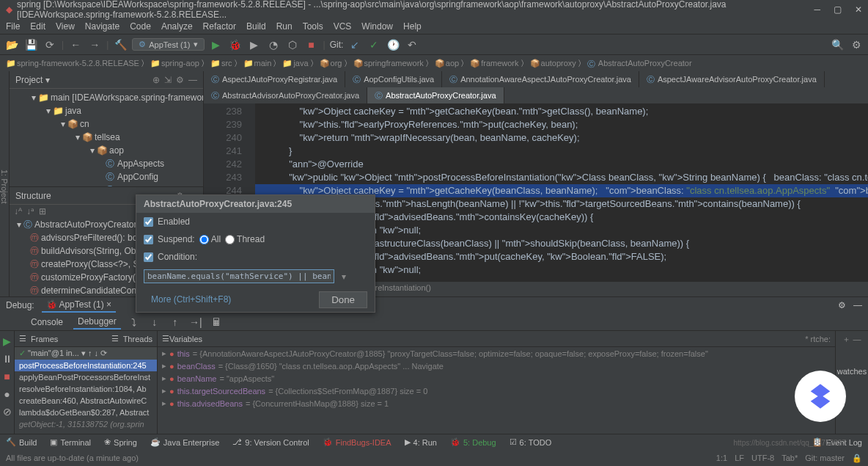  I want to click on menu-code: Code, so click(141, 26).